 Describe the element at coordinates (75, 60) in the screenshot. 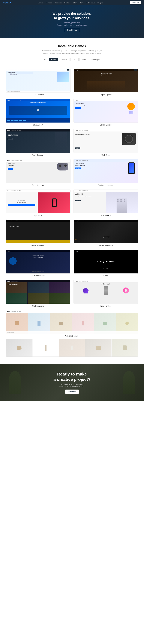

I see `filter-tab-shop1: Shop` at that location.